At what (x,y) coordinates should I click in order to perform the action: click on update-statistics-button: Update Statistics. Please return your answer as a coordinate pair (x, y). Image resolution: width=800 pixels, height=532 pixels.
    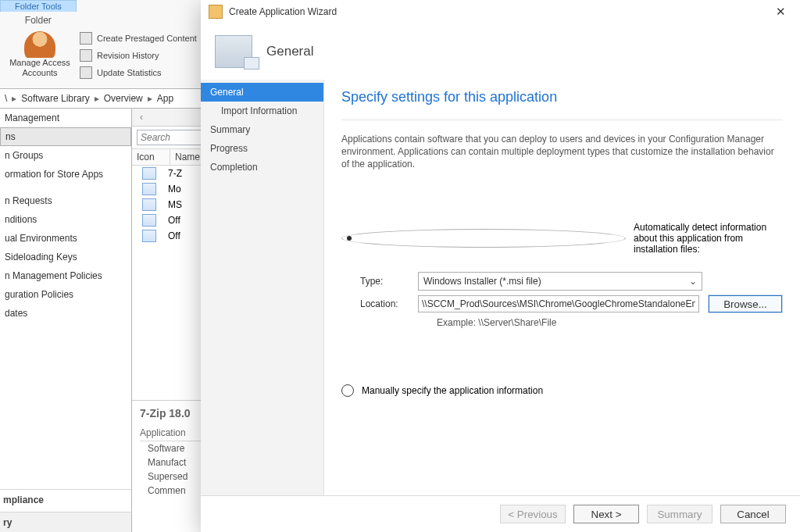
    Looking at the image, I should click on (138, 73).